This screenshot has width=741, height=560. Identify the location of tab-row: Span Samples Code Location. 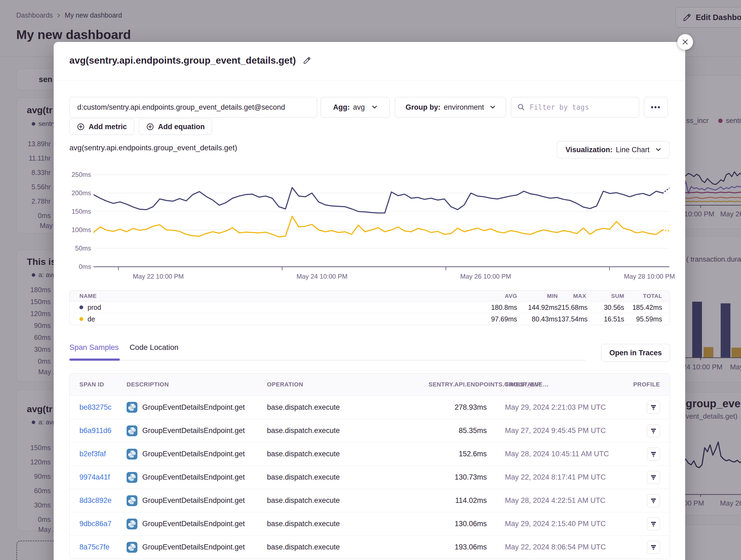
(124, 347).